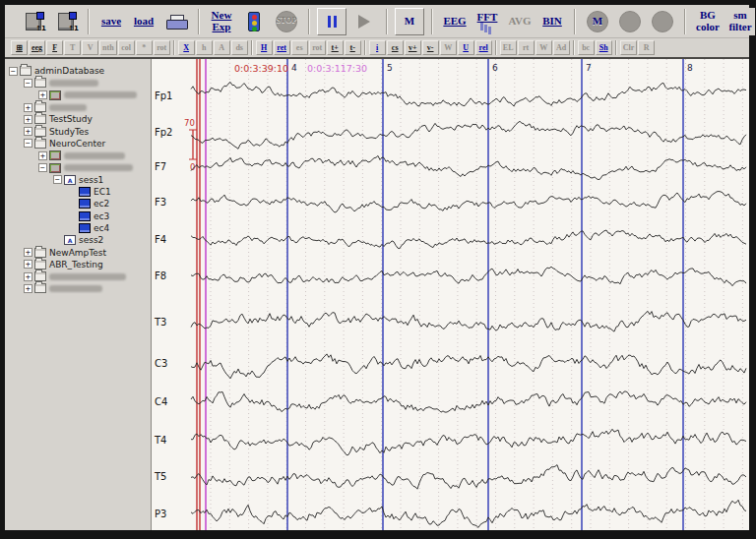  What do you see at coordinates (80, 192) in the screenshot?
I see `tree-item-ec1: +EC1` at bounding box center [80, 192].